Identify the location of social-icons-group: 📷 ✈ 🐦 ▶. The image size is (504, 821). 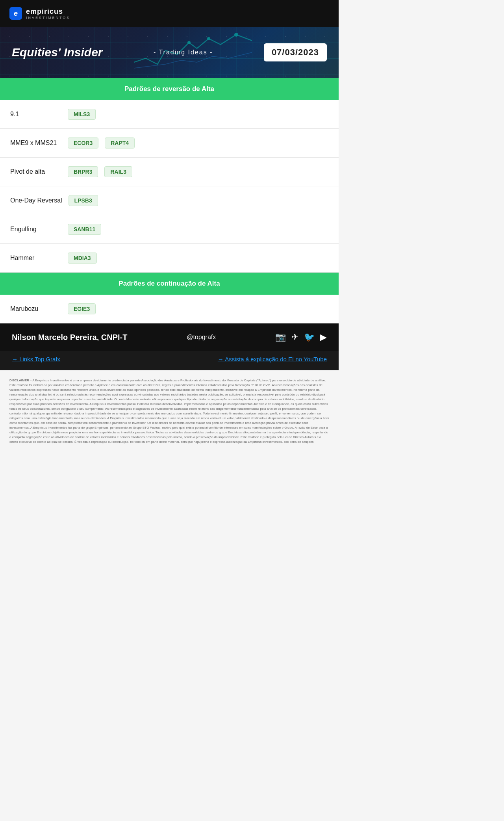
(301, 337).